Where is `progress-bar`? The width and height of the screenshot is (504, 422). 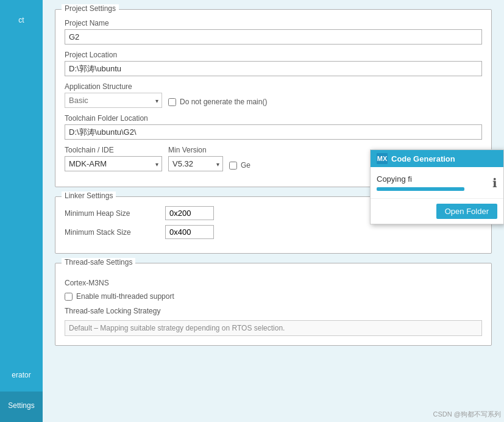 progress-bar is located at coordinates (421, 189).